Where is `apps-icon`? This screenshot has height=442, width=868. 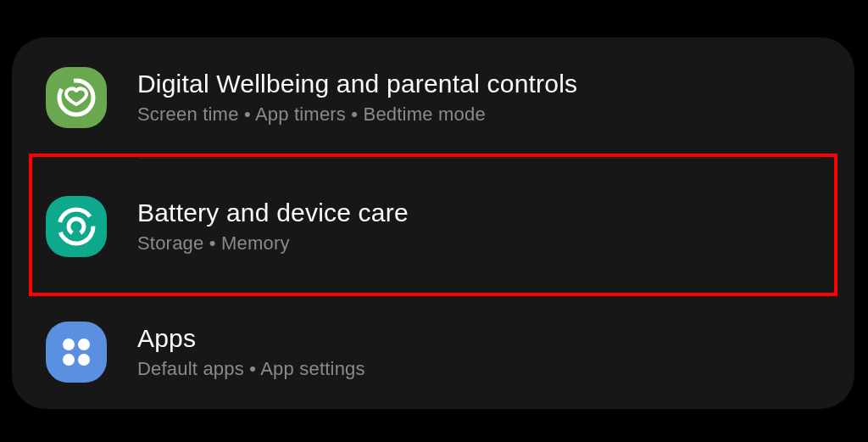
apps-icon is located at coordinates (76, 352).